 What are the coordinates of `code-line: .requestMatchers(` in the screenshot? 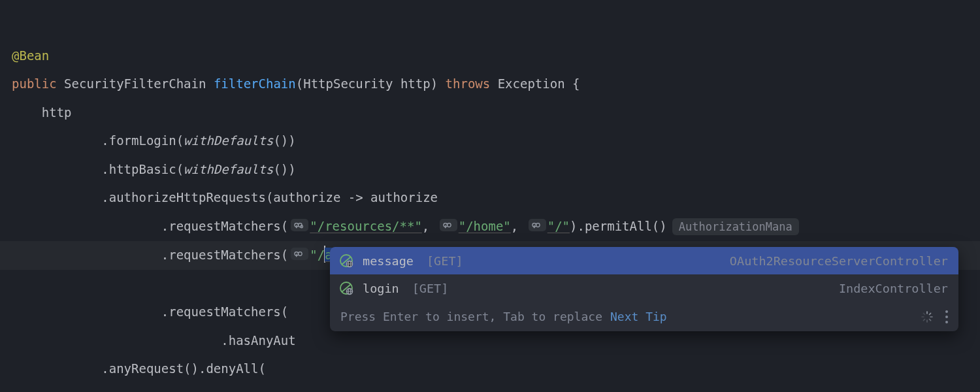 It's located at (150, 312).